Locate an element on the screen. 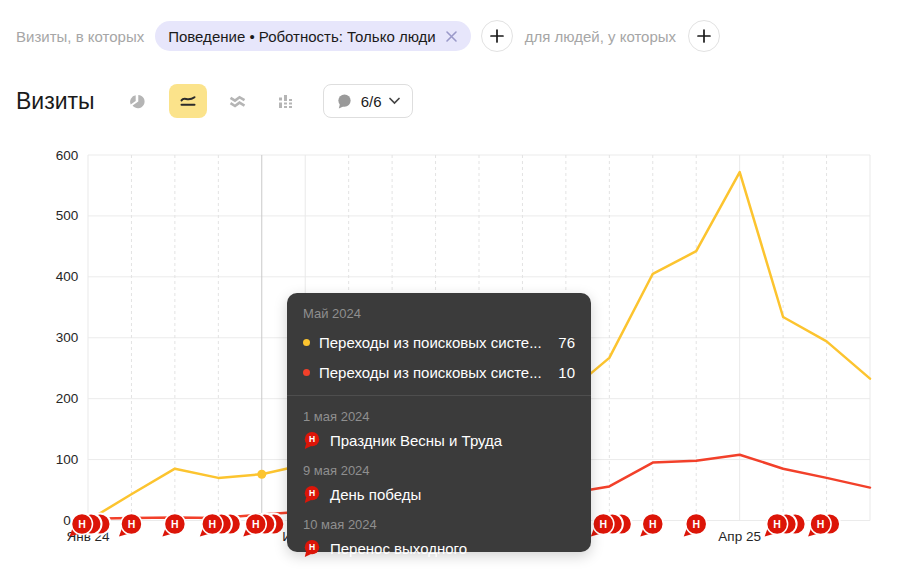 The width and height of the screenshot is (900, 576). comments-count: 6/6 is located at coordinates (372, 102).